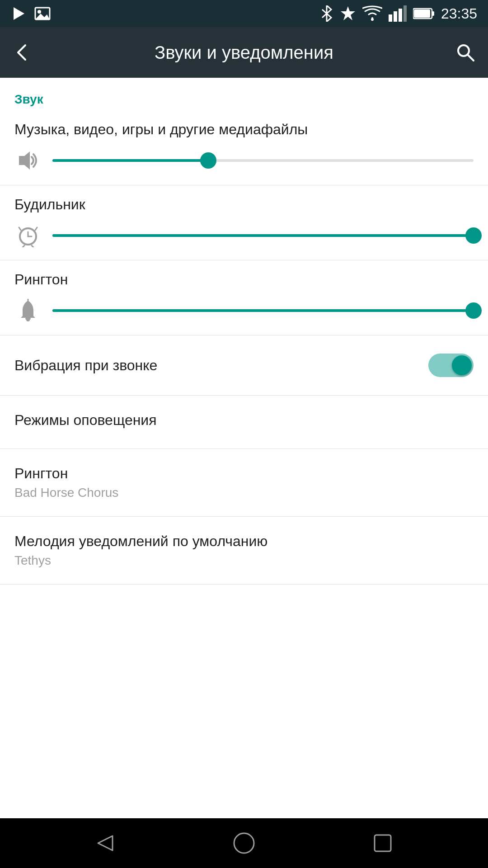 The height and width of the screenshot is (868, 488). Describe the element at coordinates (244, 561) in the screenshot. I see `notification-tone-subtitle: Tethys` at that location.